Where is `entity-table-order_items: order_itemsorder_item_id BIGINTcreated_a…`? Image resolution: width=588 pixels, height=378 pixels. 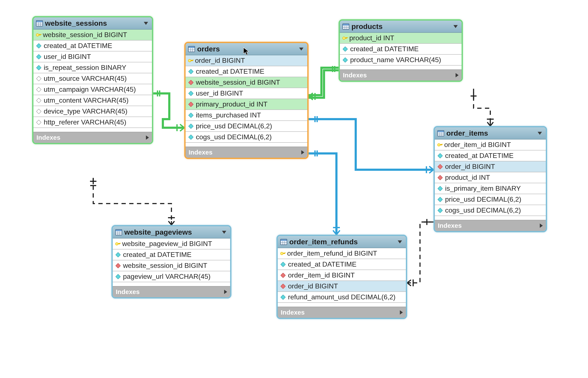
entity-table-order_items: order_itemsorder_item_id BIGINTcreated_a… is located at coordinates (490, 179).